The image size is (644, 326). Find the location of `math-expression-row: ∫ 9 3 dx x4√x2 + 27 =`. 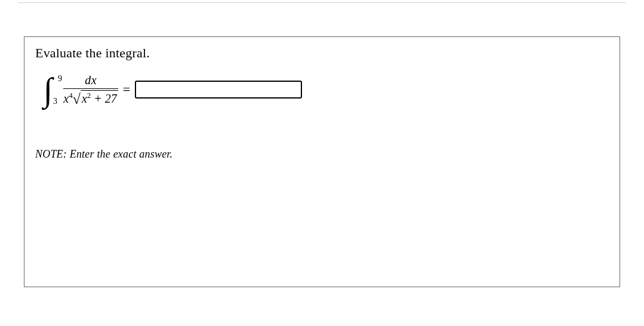

math-expression-row: ∫ 9 3 dx x4√x2 + 27 = is located at coordinates (326, 90).